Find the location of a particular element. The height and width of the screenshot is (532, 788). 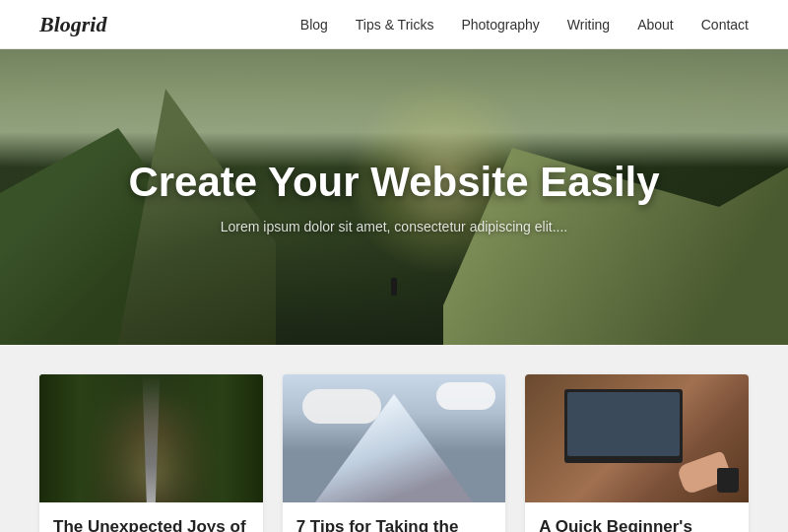

laptop-image is located at coordinates (636, 438).